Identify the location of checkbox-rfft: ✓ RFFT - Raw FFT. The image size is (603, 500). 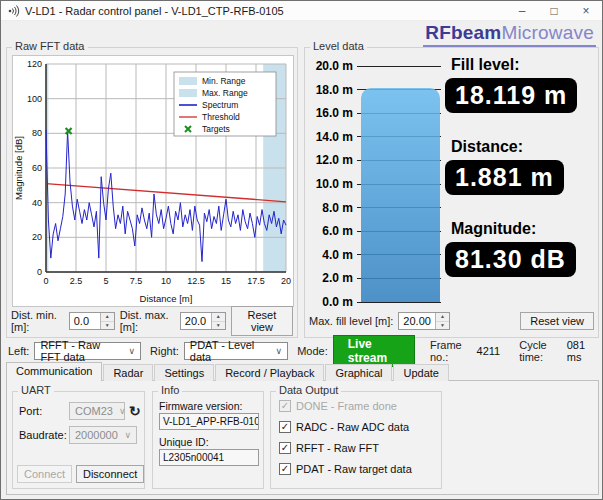
(329, 448).